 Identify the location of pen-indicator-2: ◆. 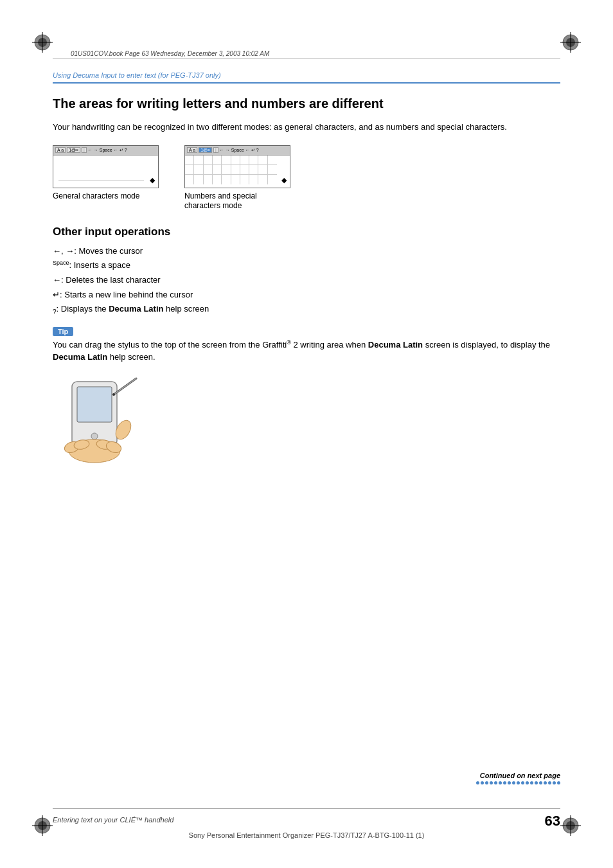
(284, 180).